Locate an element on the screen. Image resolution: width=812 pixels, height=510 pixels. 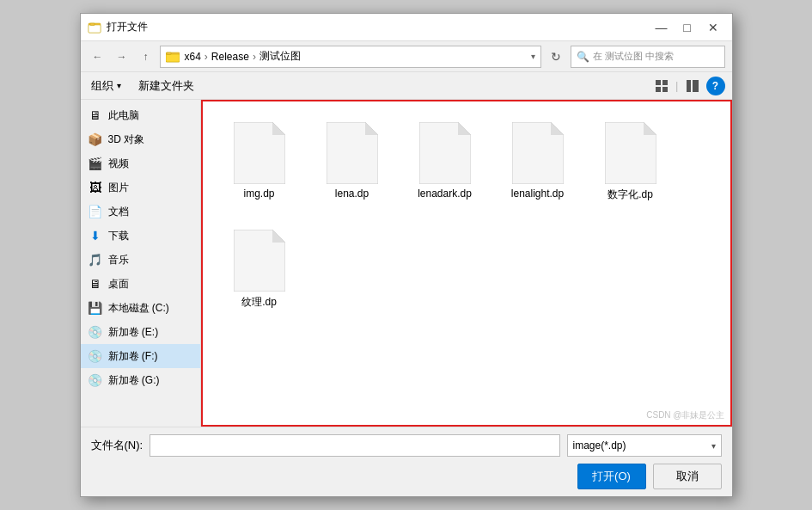
file-item-shuzihua-dp: 数字化.dp is located at coordinates (631, 162).